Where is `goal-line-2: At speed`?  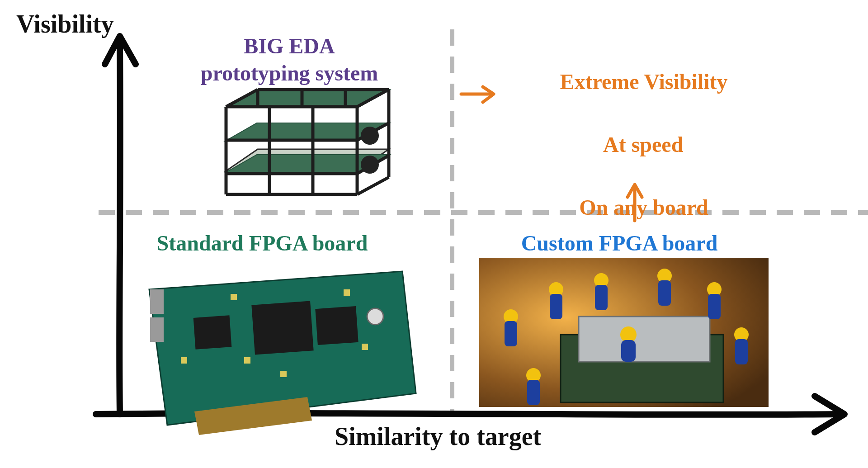
goal-line-2: At speed is located at coordinates (643, 145).